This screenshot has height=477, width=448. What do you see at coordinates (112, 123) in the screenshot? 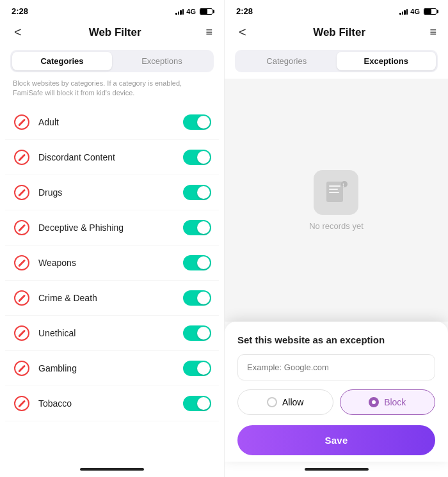
I see `list-item: Adult` at bounding box center [112, 123].